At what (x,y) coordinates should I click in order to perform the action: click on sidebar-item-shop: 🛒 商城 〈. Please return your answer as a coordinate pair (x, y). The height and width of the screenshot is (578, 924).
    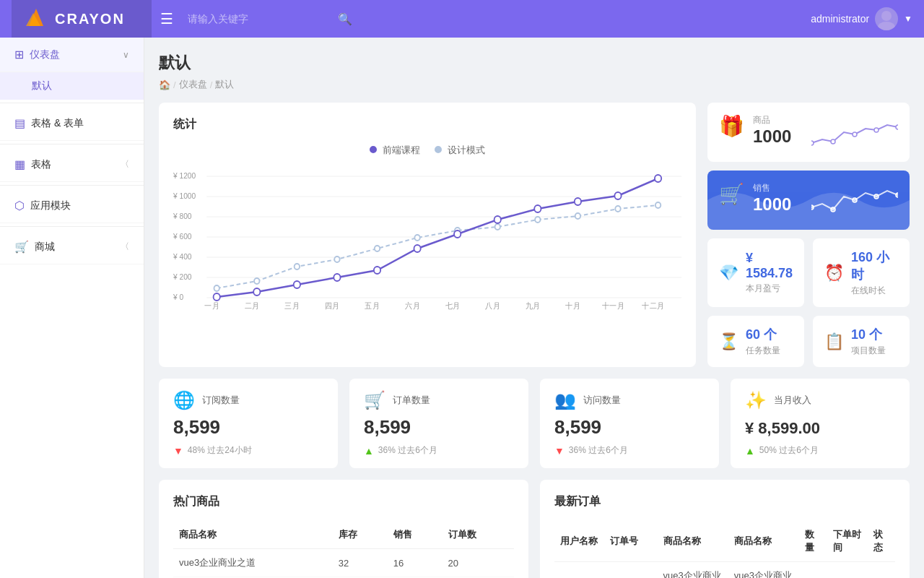
    Looking at the image, I should click on (72, 247).